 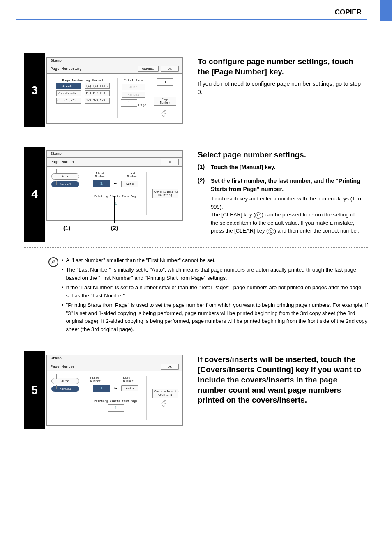 What do you see at coordinates (204, 168) in the screenshot?
I see `substep-number: (1)` at bounding box center [204, 168].